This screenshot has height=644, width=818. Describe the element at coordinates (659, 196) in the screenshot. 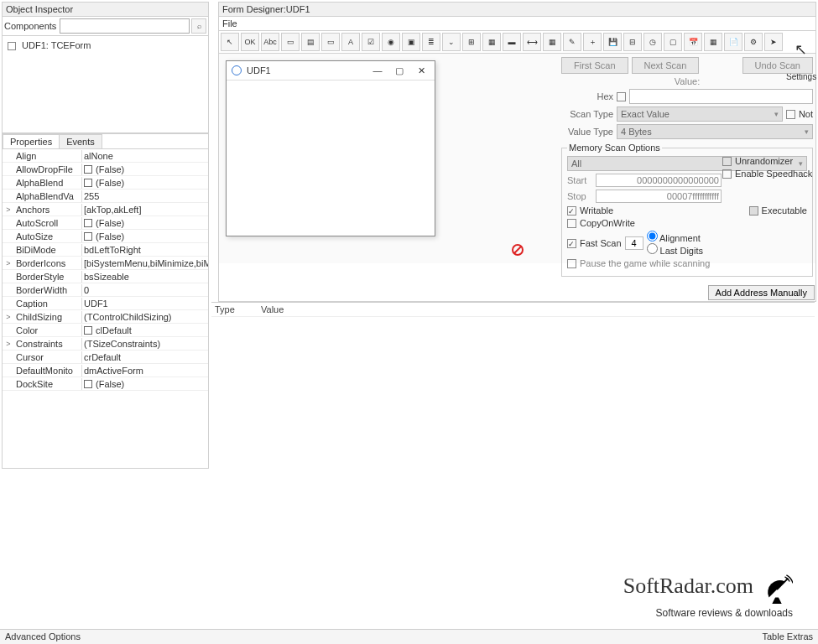

I see `stop-input` at that location.